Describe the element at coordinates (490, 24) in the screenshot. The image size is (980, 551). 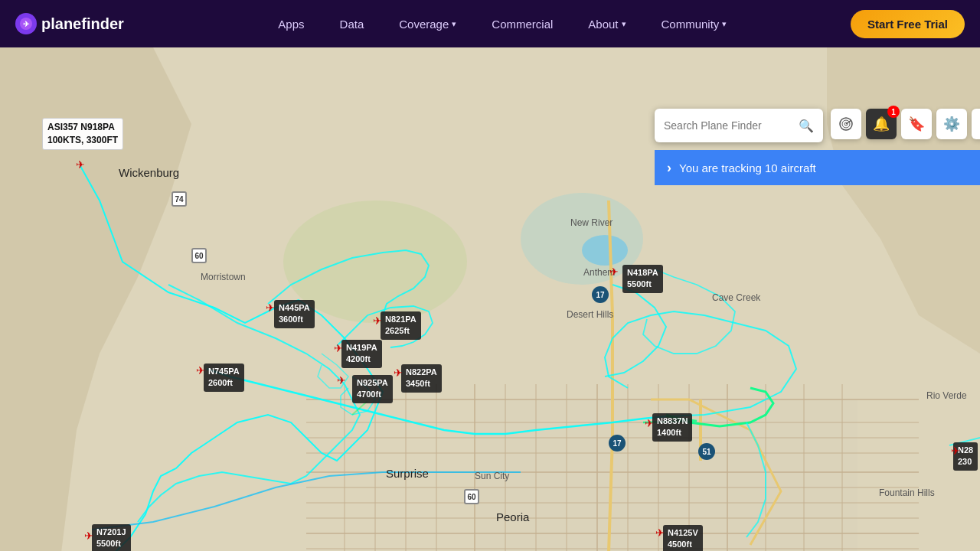
I see `navbar: ✈ planefinder Apps Data Coverage ▾ Comme…` at that location.